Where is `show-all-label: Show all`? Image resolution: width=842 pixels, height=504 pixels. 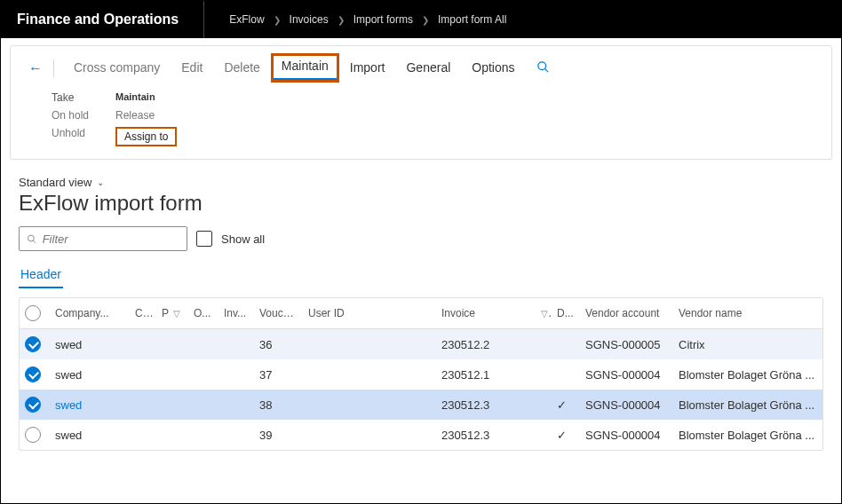 show-all-label: Show all is located at coordinates (243, 240).